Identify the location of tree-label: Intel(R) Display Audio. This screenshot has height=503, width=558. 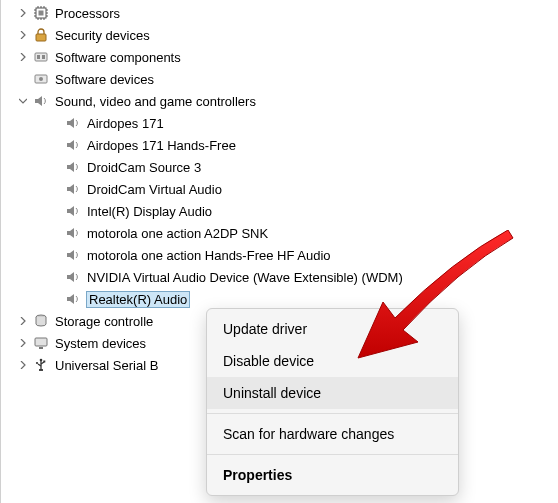
(150, 212).